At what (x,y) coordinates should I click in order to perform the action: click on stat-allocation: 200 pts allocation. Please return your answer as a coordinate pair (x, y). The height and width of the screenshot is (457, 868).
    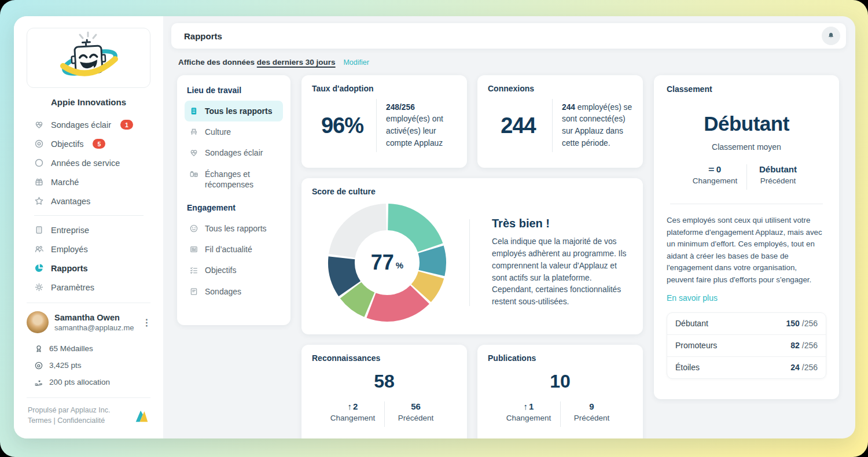
    Looking at the image, I should click on (89, 382).